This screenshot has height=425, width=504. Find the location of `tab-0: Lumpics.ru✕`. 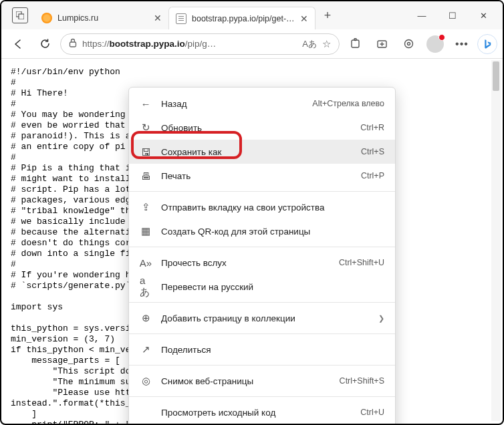

tab-0: Lumpics.ru✕ is located at coordinates (102, 18).